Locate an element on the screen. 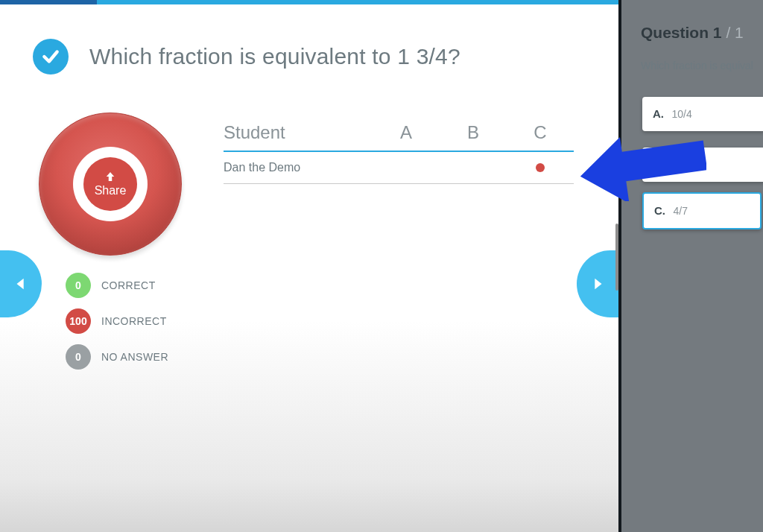 The height and width of the screenshot is (532, 763). chevron-right-icon is located at coordinates (598, 284).